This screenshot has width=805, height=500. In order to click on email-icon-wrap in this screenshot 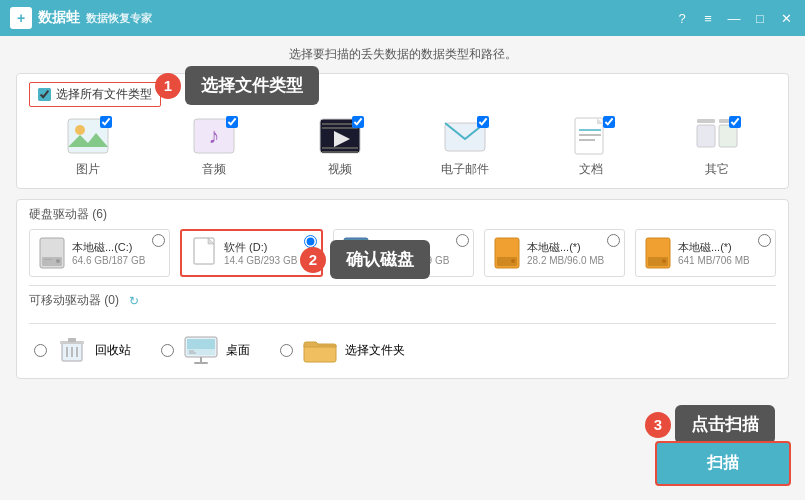, I will do `click(465, 136)`.